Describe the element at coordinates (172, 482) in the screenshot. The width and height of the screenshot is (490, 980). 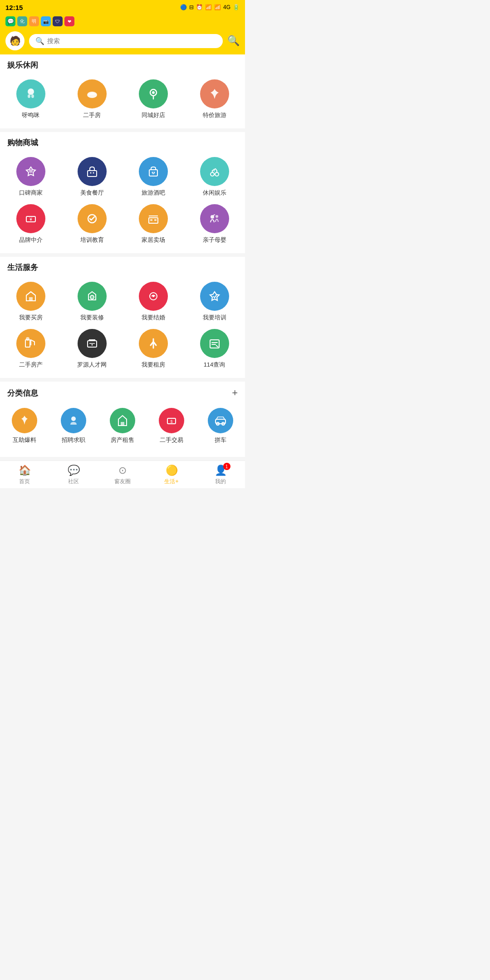
I see `nav-life-label: 生活+` at that location.